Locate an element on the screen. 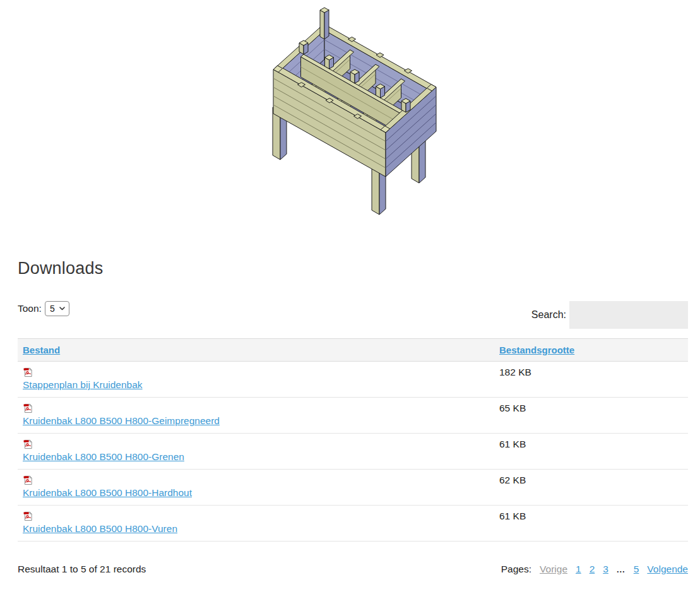 The height and width of the screenshot is (592, 700). pagination-next-link: Volgende is located at coordinates (668, 569).